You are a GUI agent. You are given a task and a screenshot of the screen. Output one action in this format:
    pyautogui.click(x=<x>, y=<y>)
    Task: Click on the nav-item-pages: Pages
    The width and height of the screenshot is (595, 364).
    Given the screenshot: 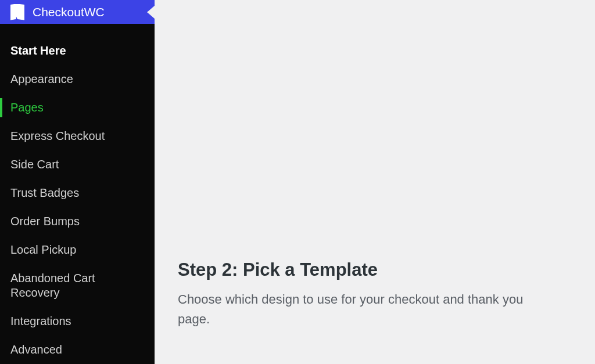 What is the action you would take?
    pyautogui.click(x=77, y=108)
    